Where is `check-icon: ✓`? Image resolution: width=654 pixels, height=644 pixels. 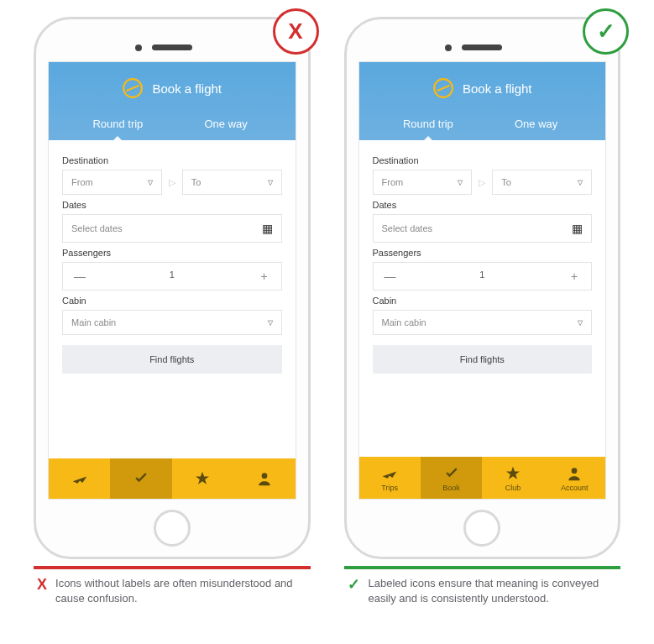
check-icon: ✓ is located at coordinates (354, 584).